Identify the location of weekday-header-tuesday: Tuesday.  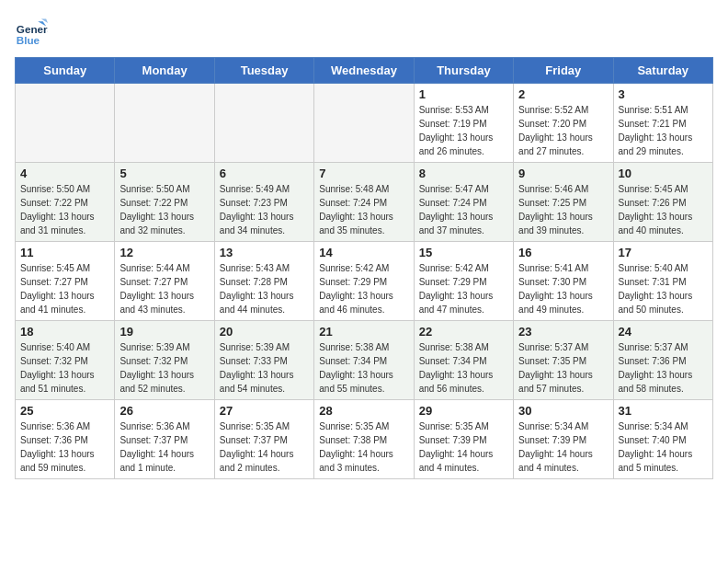
(264, 71).